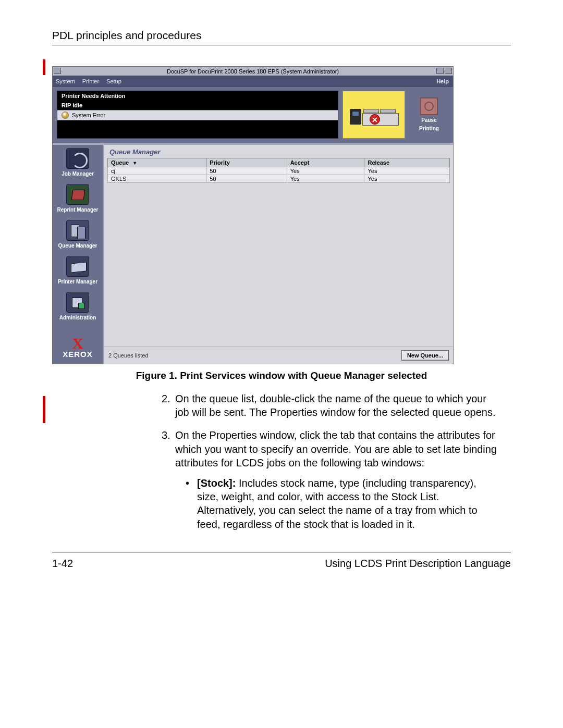 The height and width of the screenshot is (728, 563). What do you see at coordinates (331, 405) in the screenshot?
I see `step-2: 2. On the queue list, double-click the n…` at bounding box center [331, 405].